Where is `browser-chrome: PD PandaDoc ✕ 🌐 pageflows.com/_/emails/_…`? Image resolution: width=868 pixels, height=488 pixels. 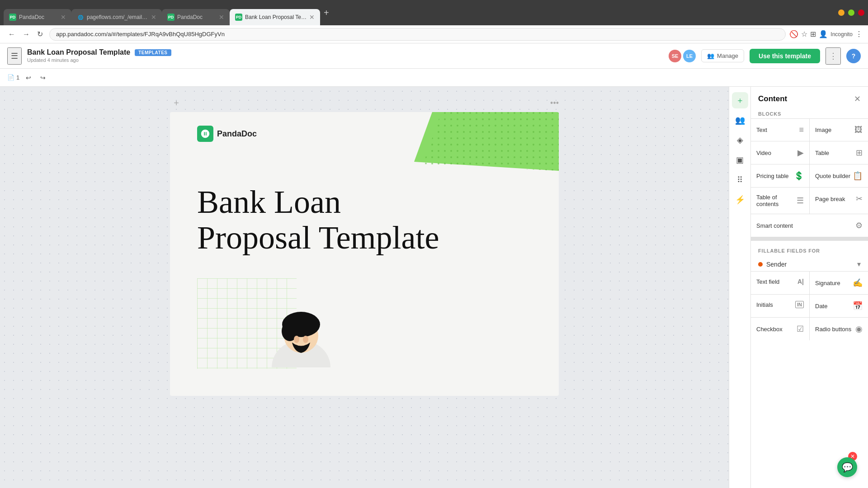 browser-chrome: PD PandaDoc ✕ 🌐 pageflows.com/_/emails/_… is located at coordinates (434, 13).